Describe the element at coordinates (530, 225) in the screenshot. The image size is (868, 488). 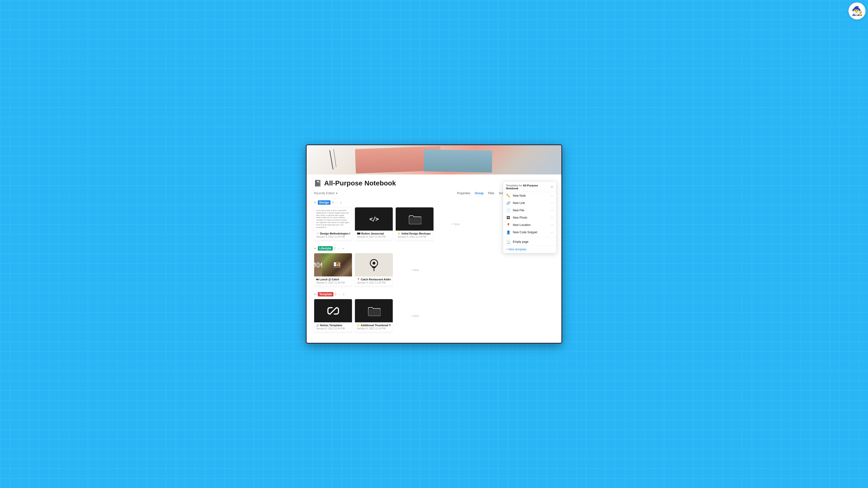
I see `template-item-new-location: 📍 New Location ↵` at that location.